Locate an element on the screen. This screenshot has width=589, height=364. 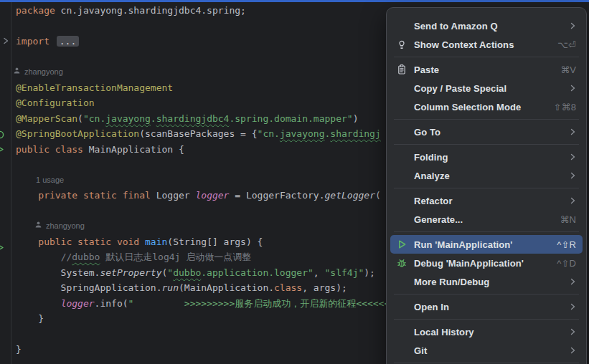
lightbulb-icon is located at coordinates (402, 44).